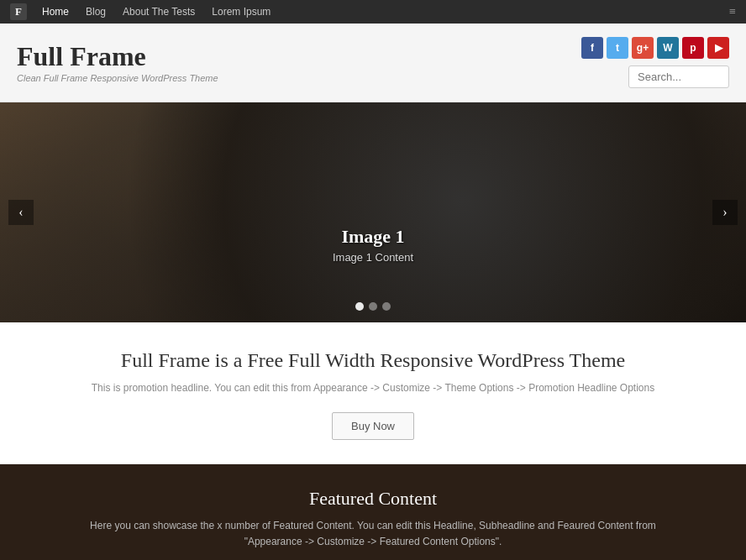 This screenshot has width=746, height=560. Describe the element at coordinates (373, 257) in the screenshot. I see `slide-subtitle: Image 1 Content` at that location.